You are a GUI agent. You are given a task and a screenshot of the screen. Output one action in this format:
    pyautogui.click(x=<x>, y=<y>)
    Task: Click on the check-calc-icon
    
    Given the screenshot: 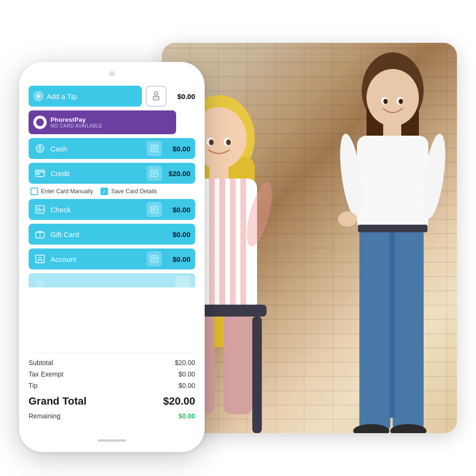 What is the action you would take?
    pyautogui.click(x=154, y=209)
    